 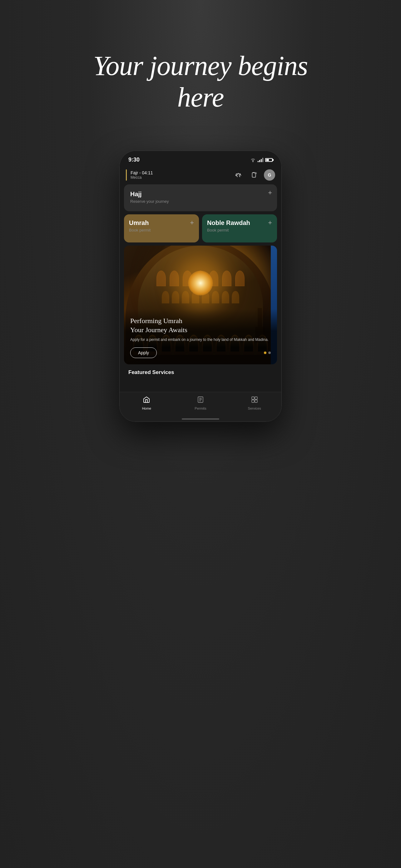 I want to click on prayer-location: Mecca, so click(x=142, y=177).